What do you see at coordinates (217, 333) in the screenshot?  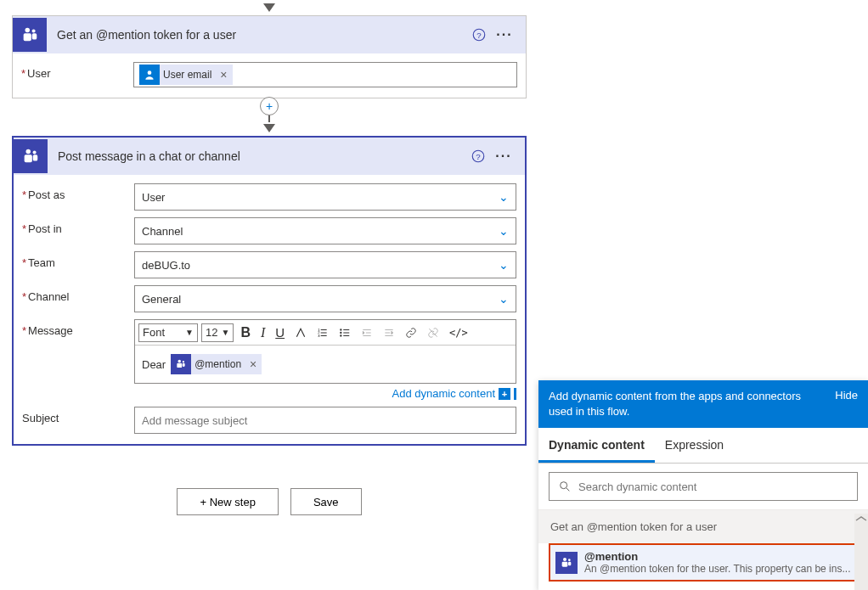 I see `font-size-select: 12▼` at bounding box center [217, 333].